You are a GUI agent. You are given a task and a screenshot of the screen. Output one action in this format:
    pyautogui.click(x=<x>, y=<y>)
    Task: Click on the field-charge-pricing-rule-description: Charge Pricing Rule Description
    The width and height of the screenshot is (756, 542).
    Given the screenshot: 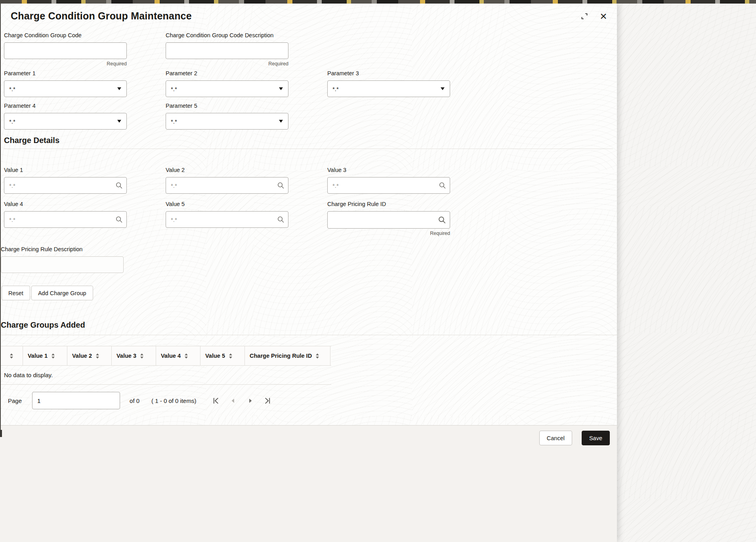 What is the action you would take?
    pyautogui.click(x=62, y=260)
    